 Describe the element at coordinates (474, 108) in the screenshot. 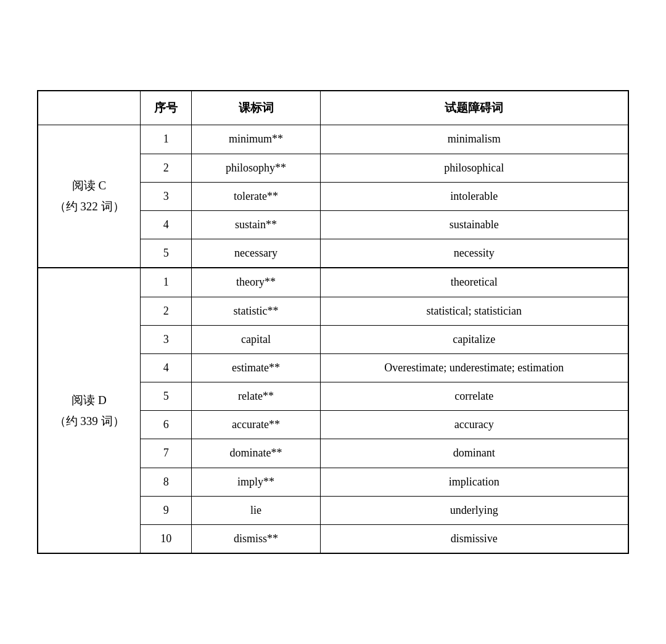

I see `header-obstacle: 试题障碍词` at that location.